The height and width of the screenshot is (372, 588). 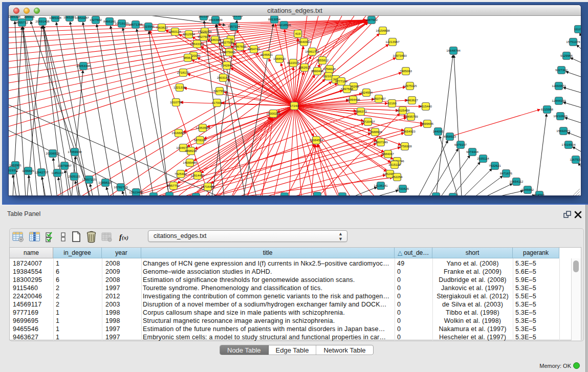 I want to click on svg-text: 8186328, so click(x=215, y=40).